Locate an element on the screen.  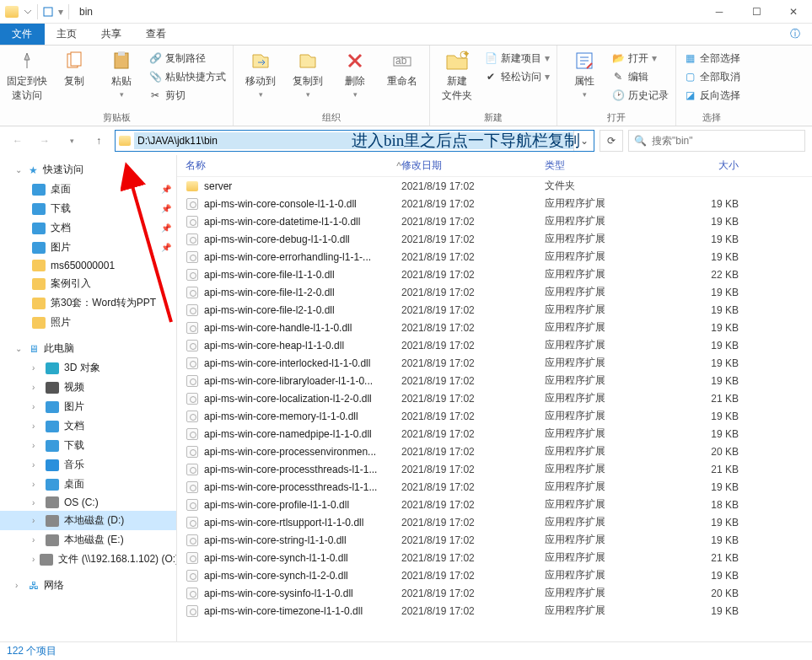
file-row: api-ms-win-core-processenvironmen...2021… is located at coordinates (494, 452).